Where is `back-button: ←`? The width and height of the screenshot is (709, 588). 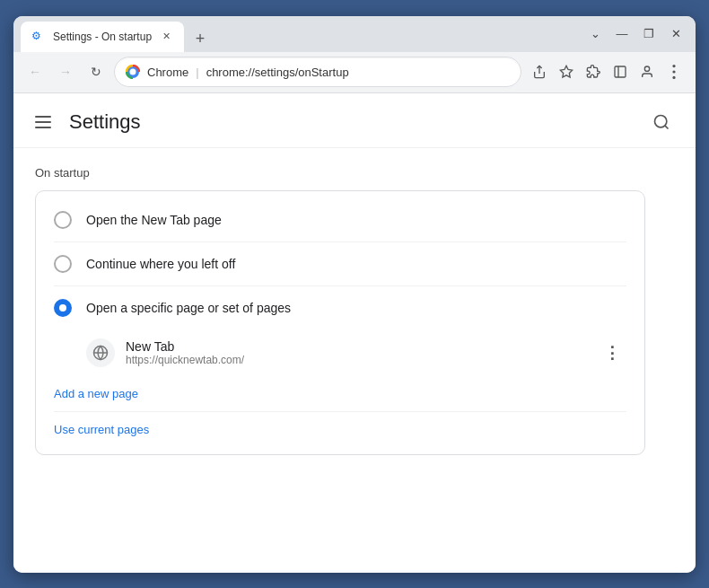
back-button: ← is located at coordinates (35, 72).